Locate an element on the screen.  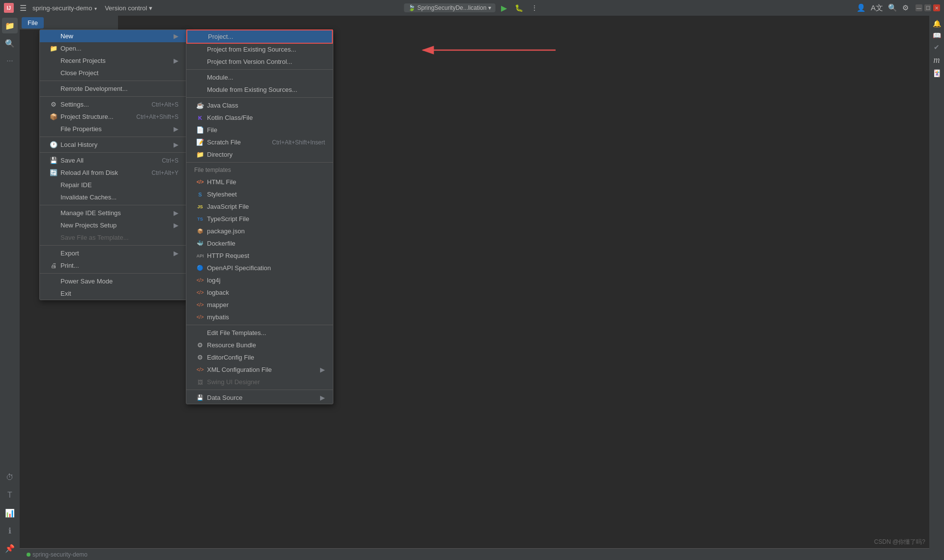
sidebar-icon-timer: ⏱ is located at coordinates (10, 477).